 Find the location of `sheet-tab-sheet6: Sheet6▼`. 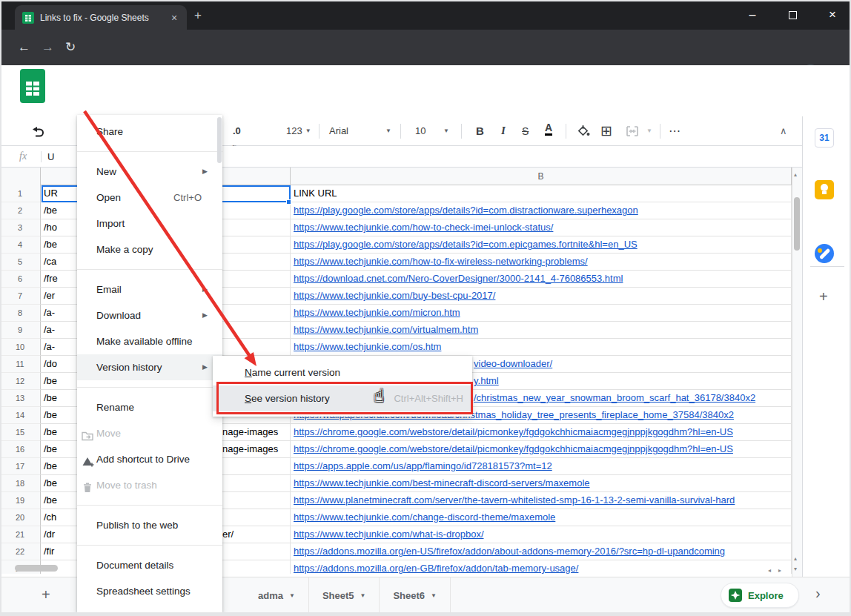

sheet-tab-sheet6: Sheet6▼ is located at coordinates (415, 595).